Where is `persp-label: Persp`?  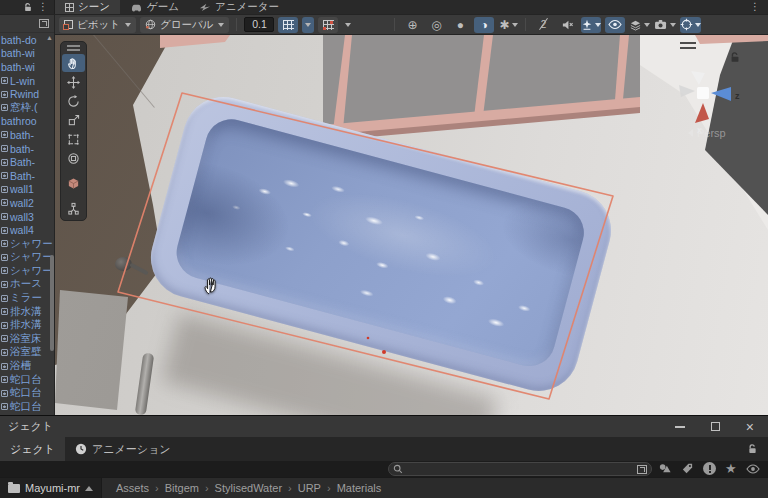 persp-label: Persp is located at coordinates (707, 133).